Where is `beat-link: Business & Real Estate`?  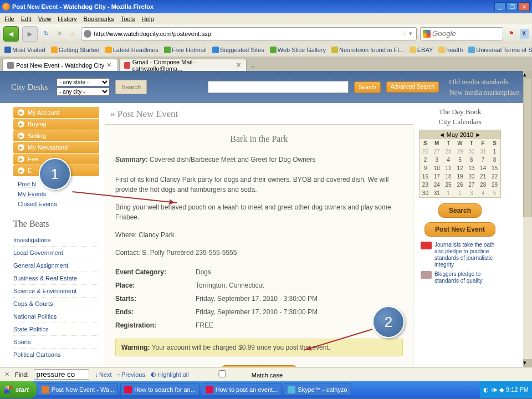 beat-link: Business & Real Estate is located at coordinates (57, 278).